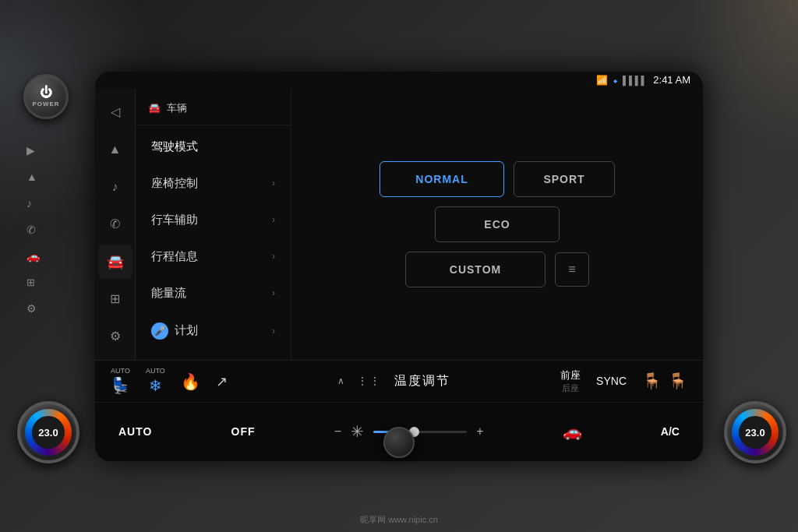  What do you see at coordinates (120, 371) in the screenshot?
I see `seat-heat-left-label: AUTO` at bounding box center [120, 371].